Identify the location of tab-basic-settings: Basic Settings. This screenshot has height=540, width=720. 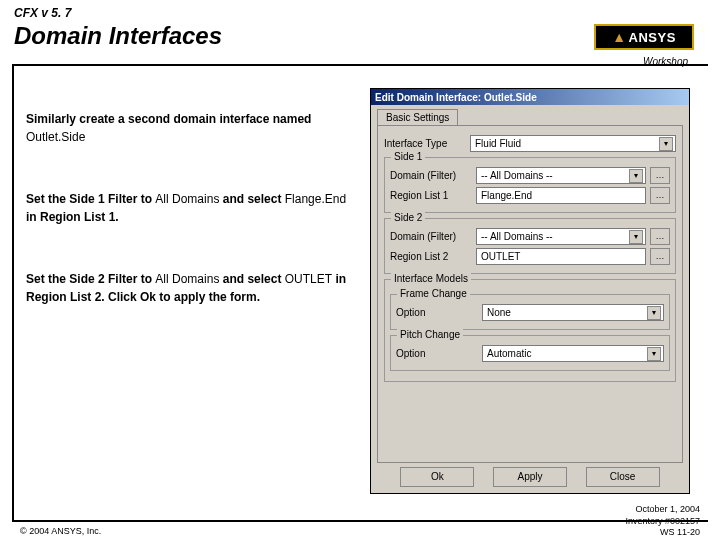
(418, 117).